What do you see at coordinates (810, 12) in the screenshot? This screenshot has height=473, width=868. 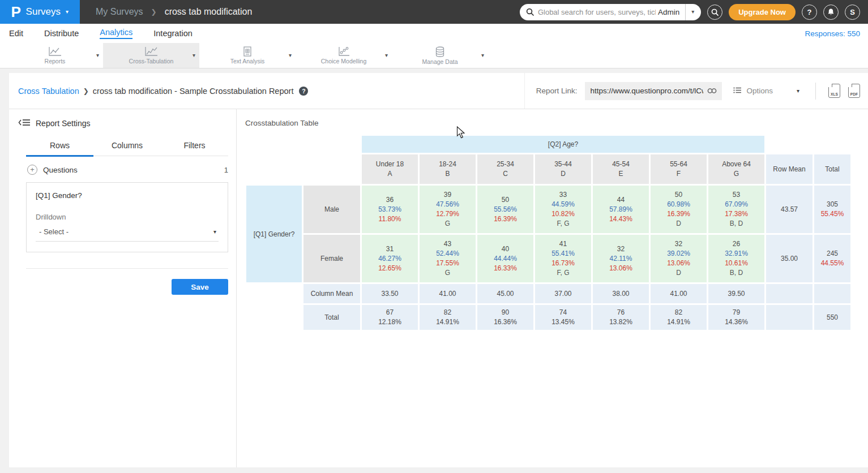 I see `help-button: ?` at bounding box center [810, 12].